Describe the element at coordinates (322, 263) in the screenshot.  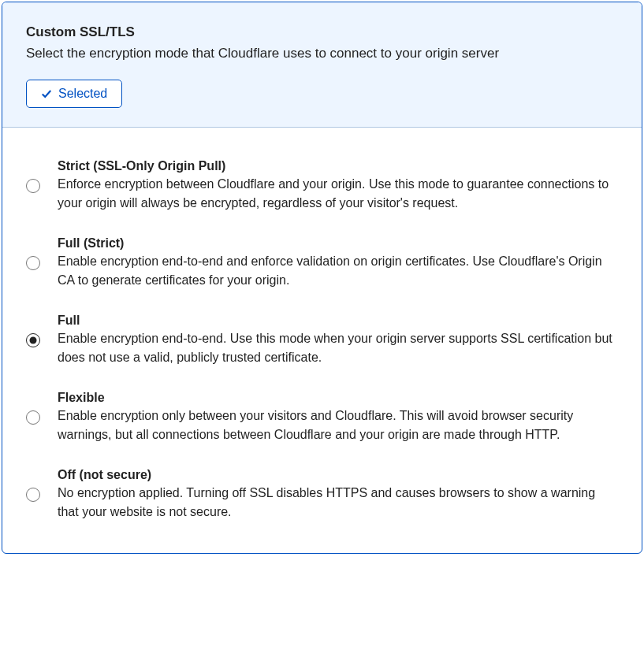
I see `option-full-strict: Full (Strict) Enable encryption end-to-e…` at that location.